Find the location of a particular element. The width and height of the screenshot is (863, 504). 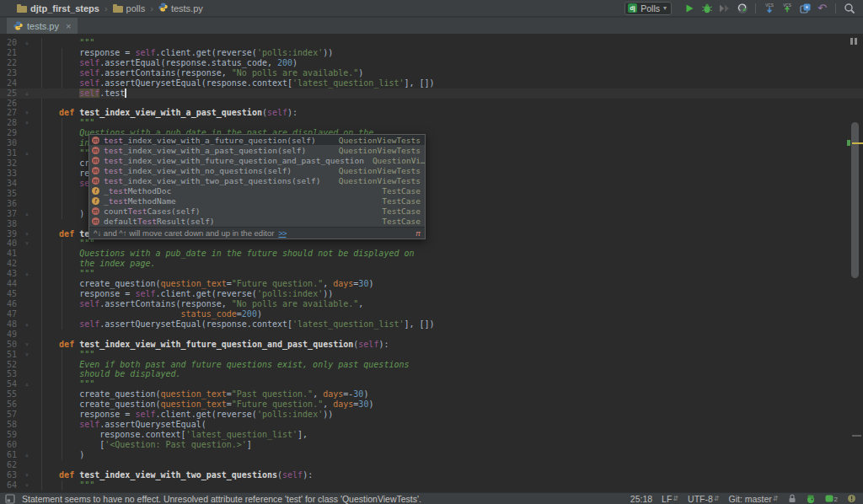

code-line: 58 self.assertQuerysetEqual( is located at coordinates (432, 425).